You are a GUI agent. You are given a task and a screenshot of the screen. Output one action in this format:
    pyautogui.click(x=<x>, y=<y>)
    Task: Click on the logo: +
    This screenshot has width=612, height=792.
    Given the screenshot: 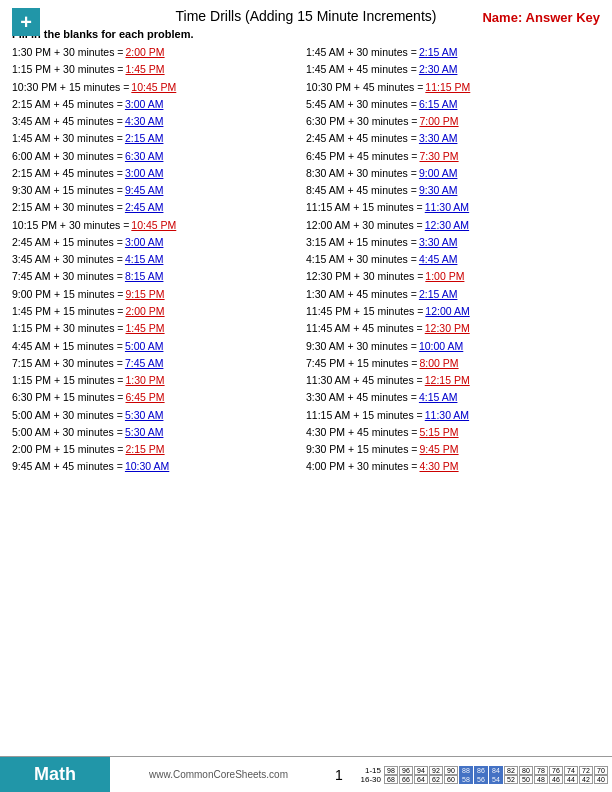 What is the action you would take?
    pyautogui.click(x=26, y=22)
    